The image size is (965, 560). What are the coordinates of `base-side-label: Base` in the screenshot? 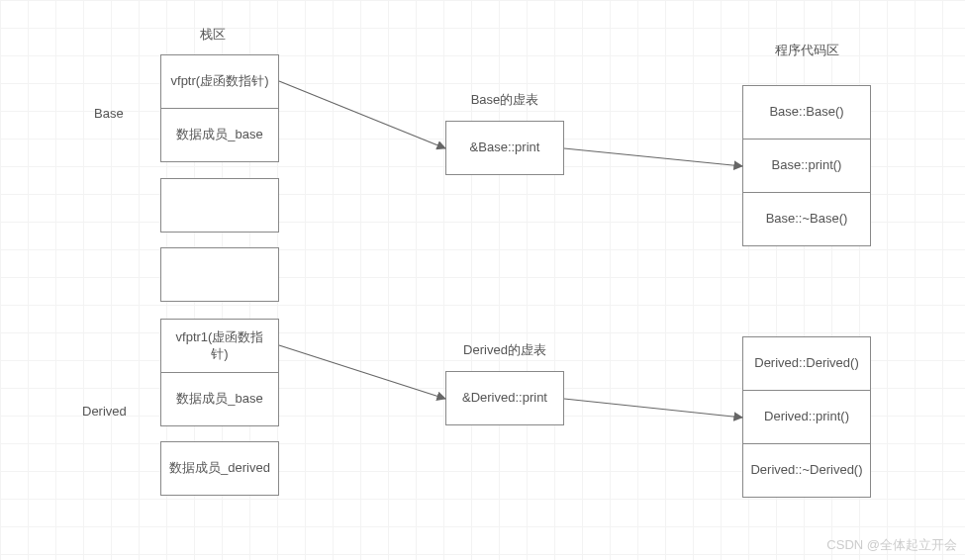 It's located at (109, 113).